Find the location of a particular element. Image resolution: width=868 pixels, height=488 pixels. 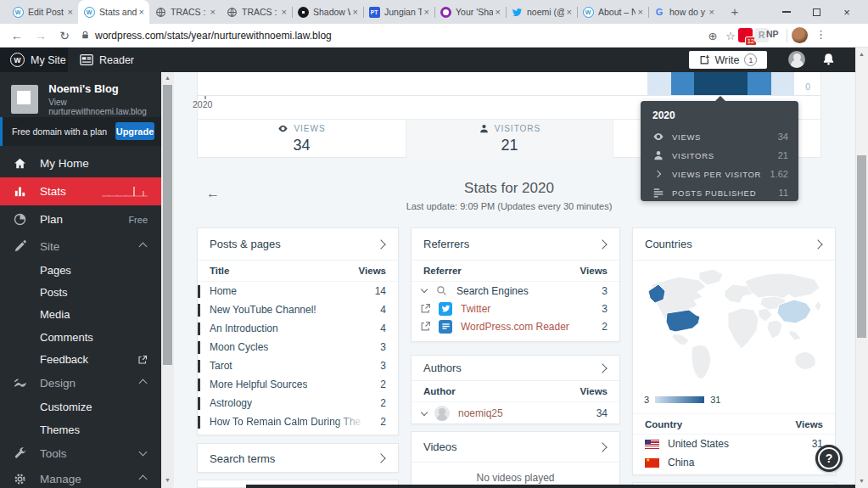

post-row: New YouTube Channel!4 is located at coordinates (298, 310).